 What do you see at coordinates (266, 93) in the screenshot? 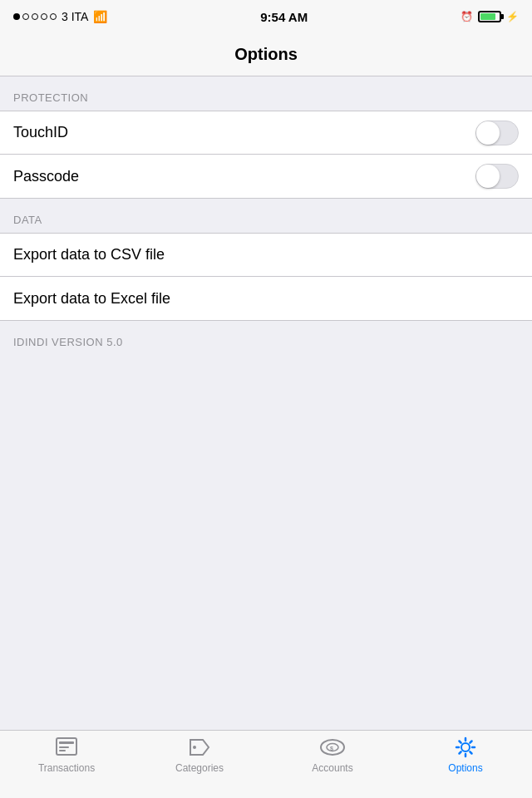
I see `protection-header: PROTECTION` at bounding box center [266, 93].